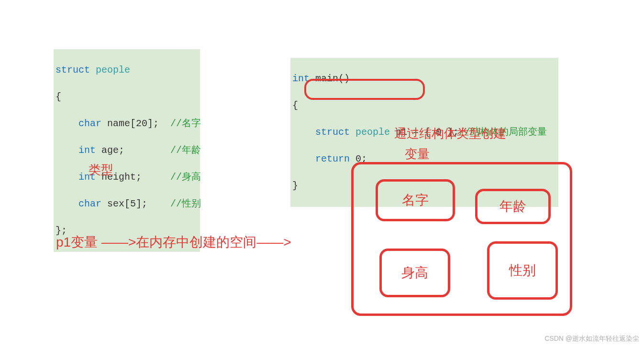 This screenshot has height=346, width=644. I want to click on struct-definition-code: struct people { char name[20]; //名字 int …, so click(127, 151).